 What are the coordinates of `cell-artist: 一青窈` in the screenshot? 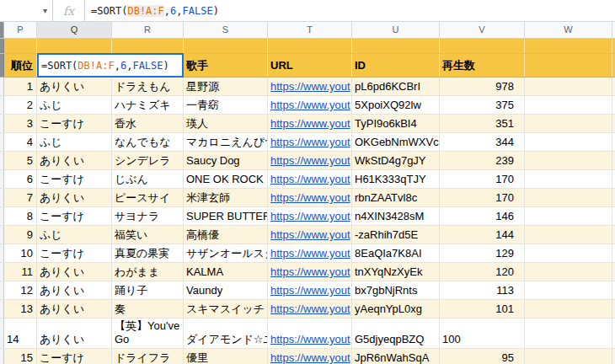 It's located at (226, 104).